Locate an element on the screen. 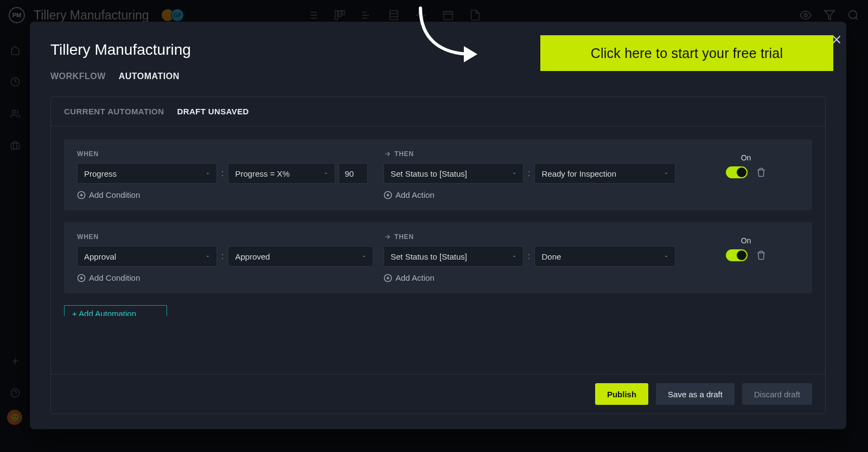 The width and height of the screenshot is (868, 452). automation-rule: WHEN Approval : Approved is located at coordinates (438, 258).